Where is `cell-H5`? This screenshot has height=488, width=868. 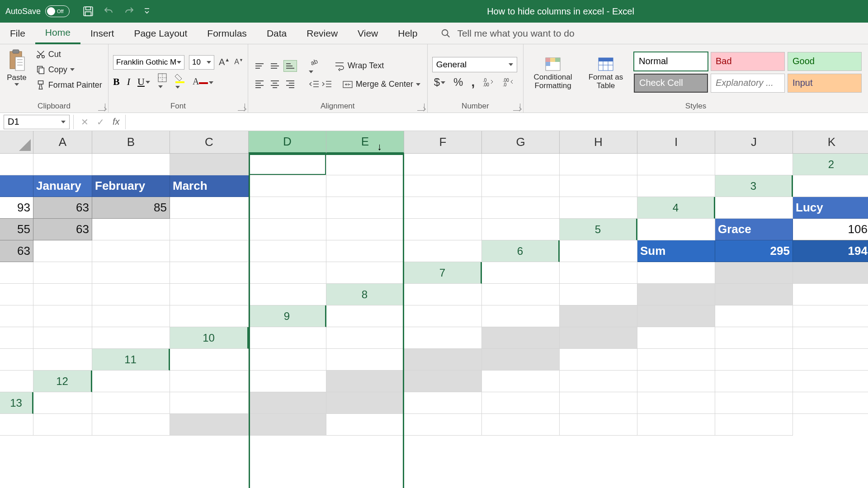 cell-H5 is located at coordinates (209, 251).